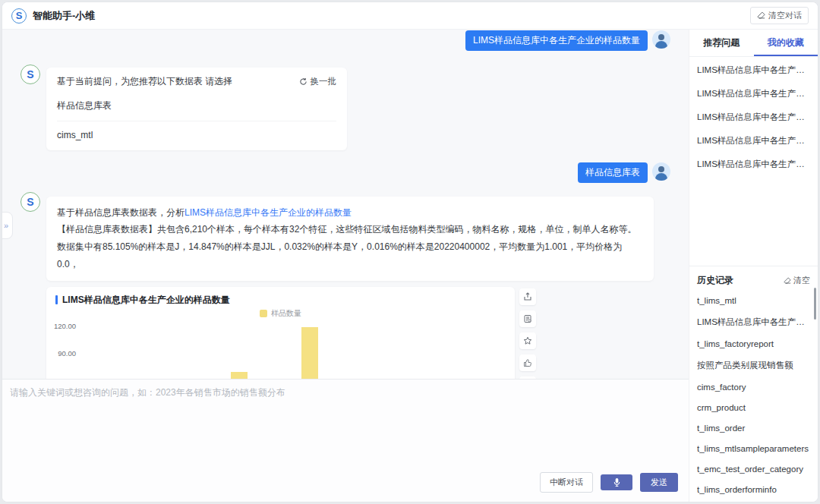  What do you see at coordinates (318, 82) in the screenshot?
I see `refresh-batch-button: 换一批` at bounding box center [318, 82].